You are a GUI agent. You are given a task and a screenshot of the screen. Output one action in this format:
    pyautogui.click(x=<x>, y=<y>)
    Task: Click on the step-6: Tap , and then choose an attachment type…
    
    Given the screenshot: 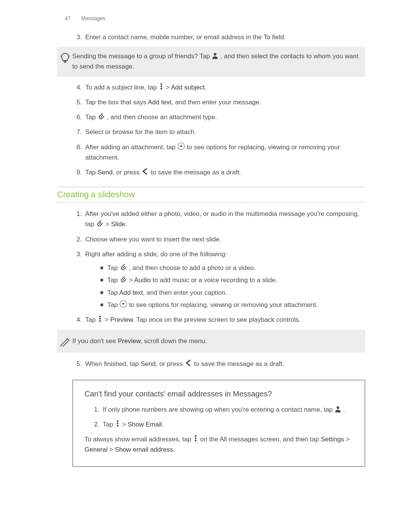 What is the action you would take?
    pyautogui.click(x=225, y=117)
    